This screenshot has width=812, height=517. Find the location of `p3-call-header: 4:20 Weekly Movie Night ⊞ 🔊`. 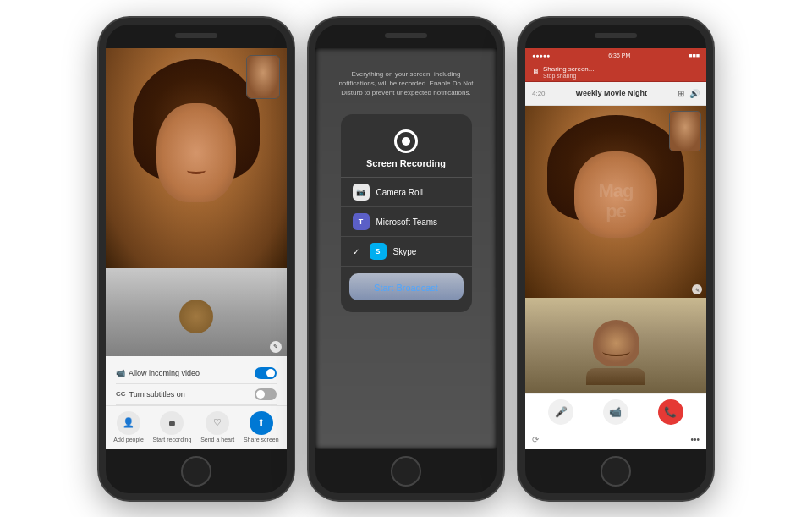

p3-call-header: 4:20 Weekly Movie Night ⊞ 🔊 is located at coordinates (616, 94).